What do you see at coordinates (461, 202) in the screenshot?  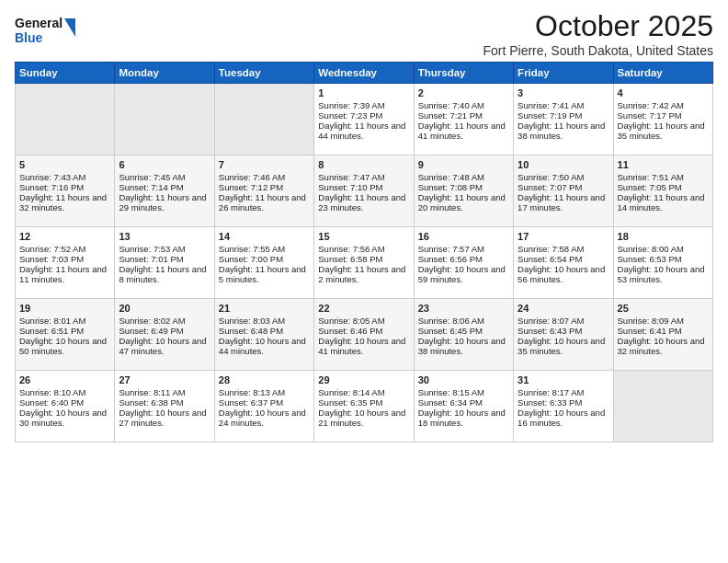 I see `daylight-text: Daylight: 11 hours and 20 minutes.` at bounding box center [461, 202].